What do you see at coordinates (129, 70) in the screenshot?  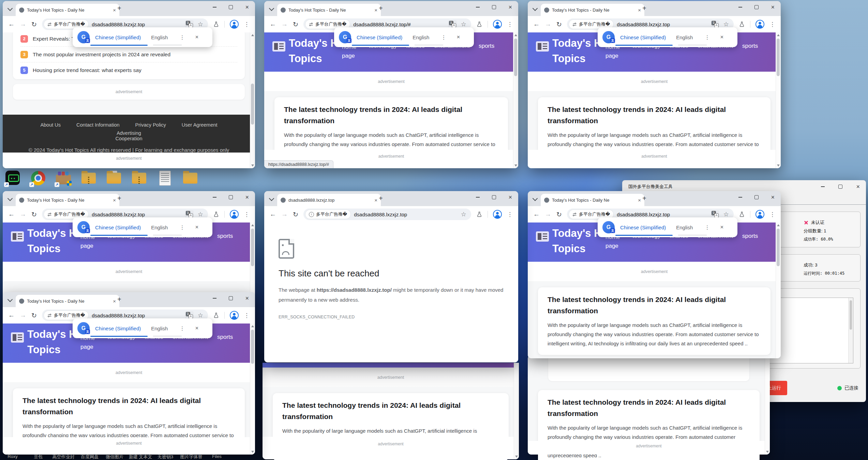 I see `list-item: 5Housing price trend forecast: what expe…` at bounding box center [129, 70].